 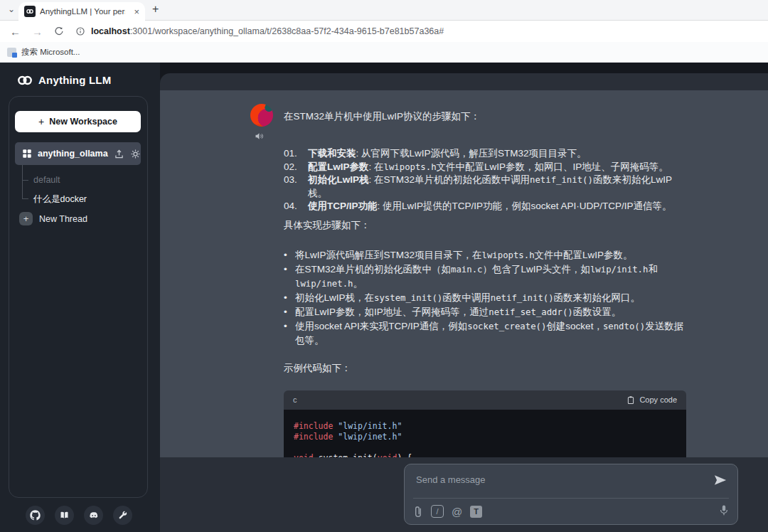 I want to click on grid-icon, so click(x=27, y=154).